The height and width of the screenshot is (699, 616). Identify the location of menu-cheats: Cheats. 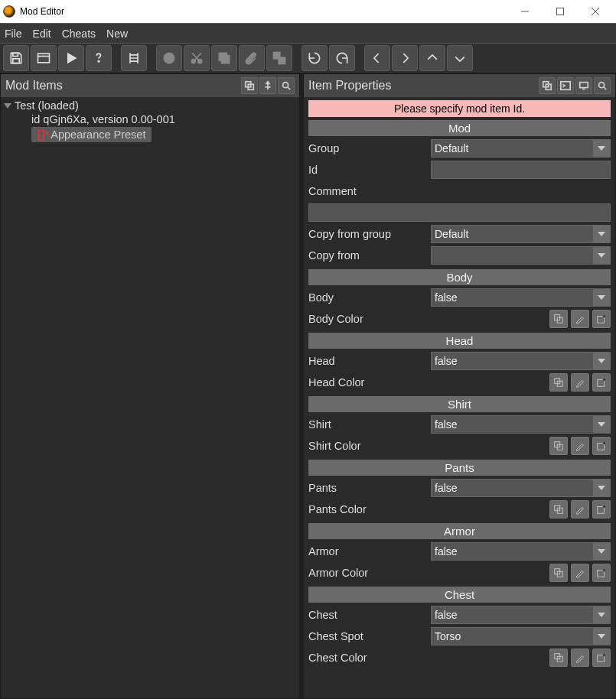
(79, 34).